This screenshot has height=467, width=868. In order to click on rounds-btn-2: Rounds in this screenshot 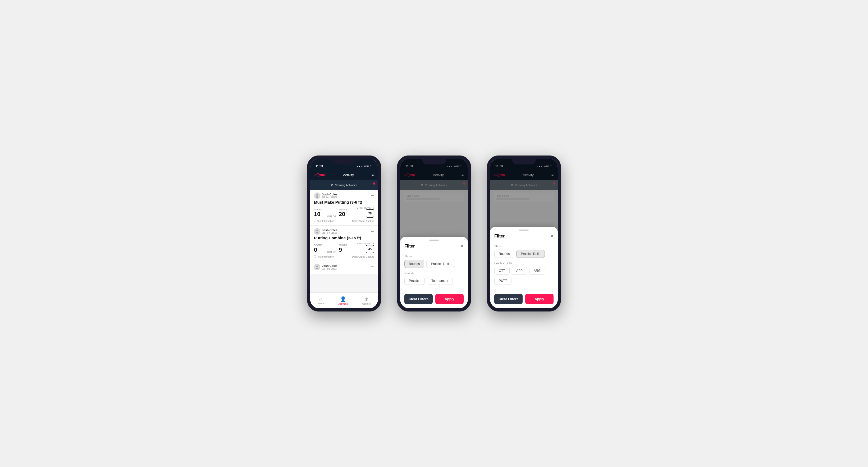, I will do `click(414, 264)`.